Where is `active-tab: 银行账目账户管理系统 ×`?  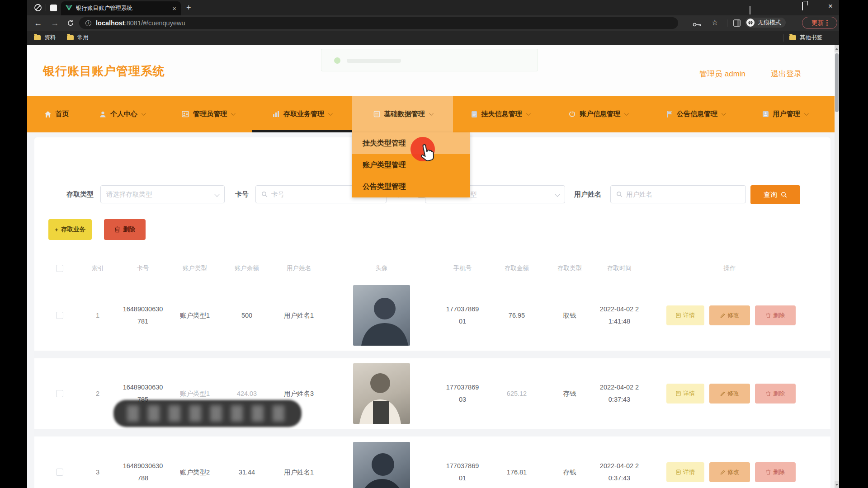 active-tab: 银行账目账户管理系统 × is located at coordinates (121, 8).